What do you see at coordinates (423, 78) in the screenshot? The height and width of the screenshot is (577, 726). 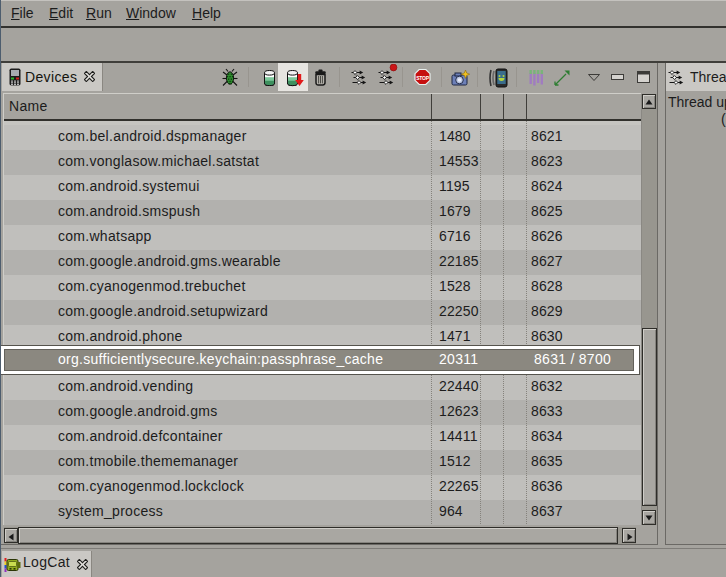 I see `svg-text: STOP` at bounding box center [423, 78].